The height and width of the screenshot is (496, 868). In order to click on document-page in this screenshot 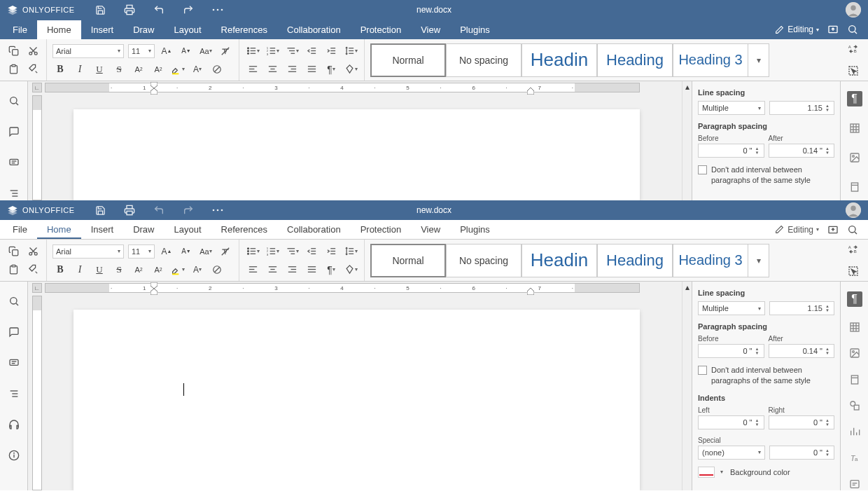, I will do `click(357, 155)`.